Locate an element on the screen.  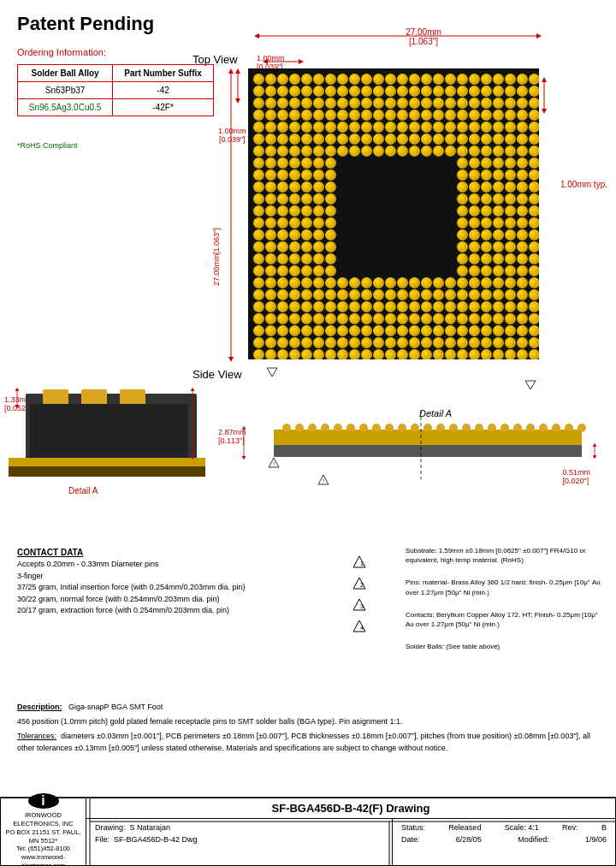
suffix-2: -42F* is located at coordinates (163, 108).